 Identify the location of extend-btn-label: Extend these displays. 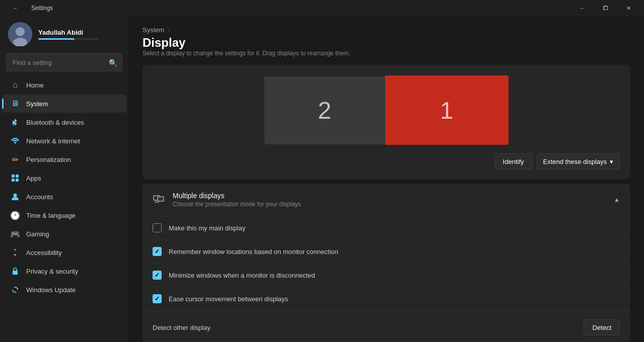
(575, 162).